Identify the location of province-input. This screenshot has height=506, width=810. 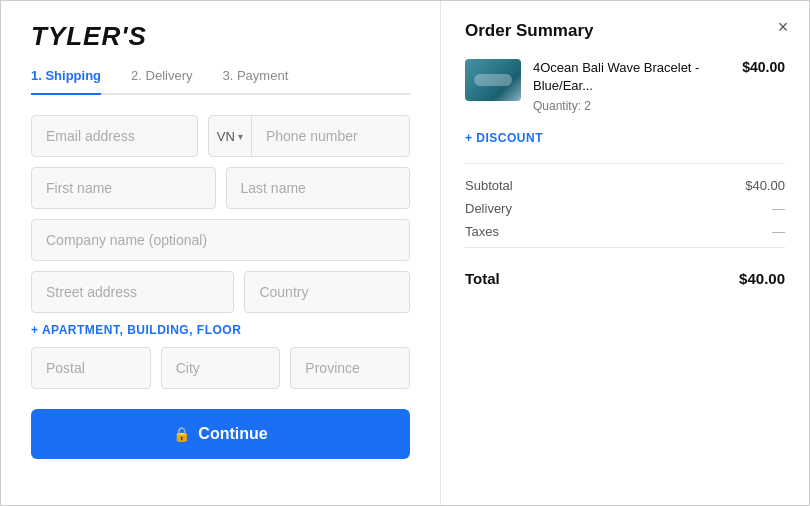
(350, 368).